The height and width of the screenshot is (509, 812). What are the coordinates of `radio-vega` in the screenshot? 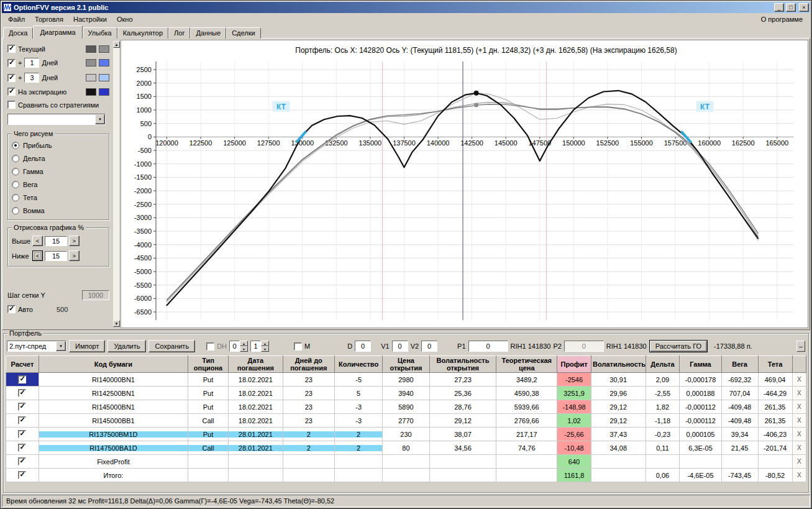 It's located at (16, 185).